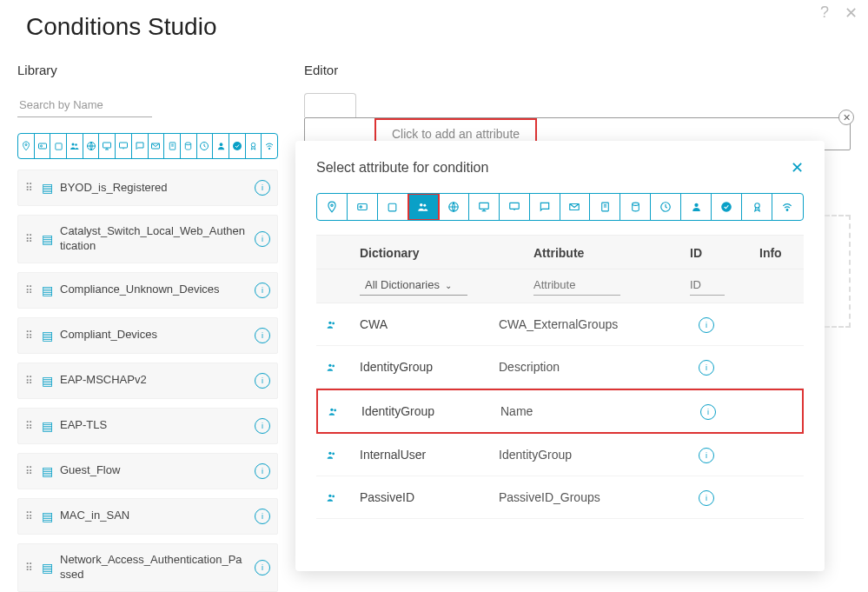  Describe the element at coordinates (148, 188) in the screenshot. I see `condition-item: ⠿▤BYOD_is_Registeredi` at that location.